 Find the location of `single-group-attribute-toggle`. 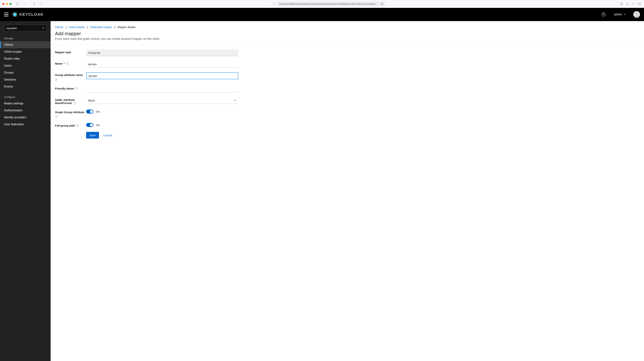

single-group-attribute-toggle is located at coordinates (90, 112).